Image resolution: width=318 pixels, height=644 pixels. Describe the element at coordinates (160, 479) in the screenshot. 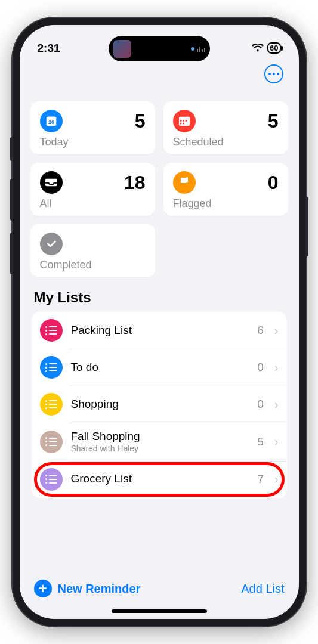

I see `list-title: Grocery List` at that location.